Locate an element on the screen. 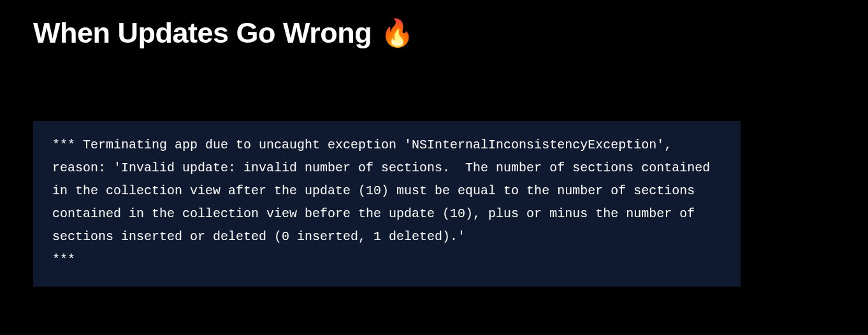 The width and height of the screenshot is (868, 335). slide-title: When Updates Go Wrong is located at coordinates (203, 33).